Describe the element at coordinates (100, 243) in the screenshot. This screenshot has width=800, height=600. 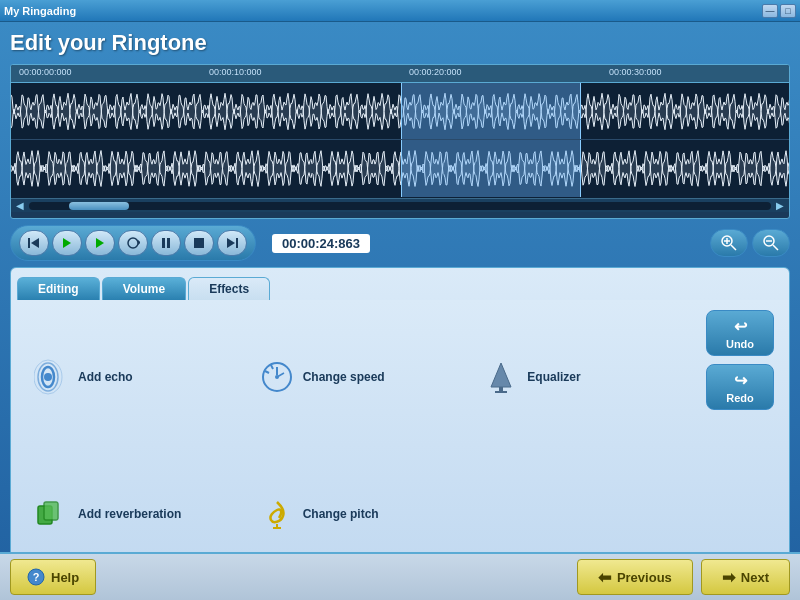
I see `play-button` at that location.